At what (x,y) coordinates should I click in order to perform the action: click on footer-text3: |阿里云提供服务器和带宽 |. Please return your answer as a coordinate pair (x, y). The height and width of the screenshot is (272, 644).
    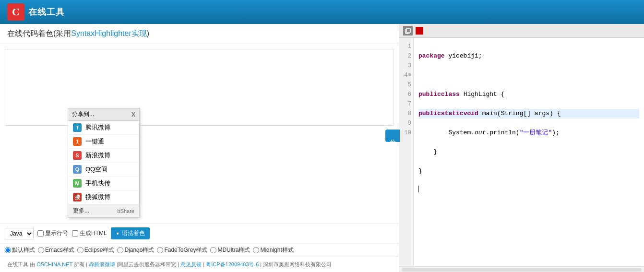
    Looking at the image, I should click on (148, 264).